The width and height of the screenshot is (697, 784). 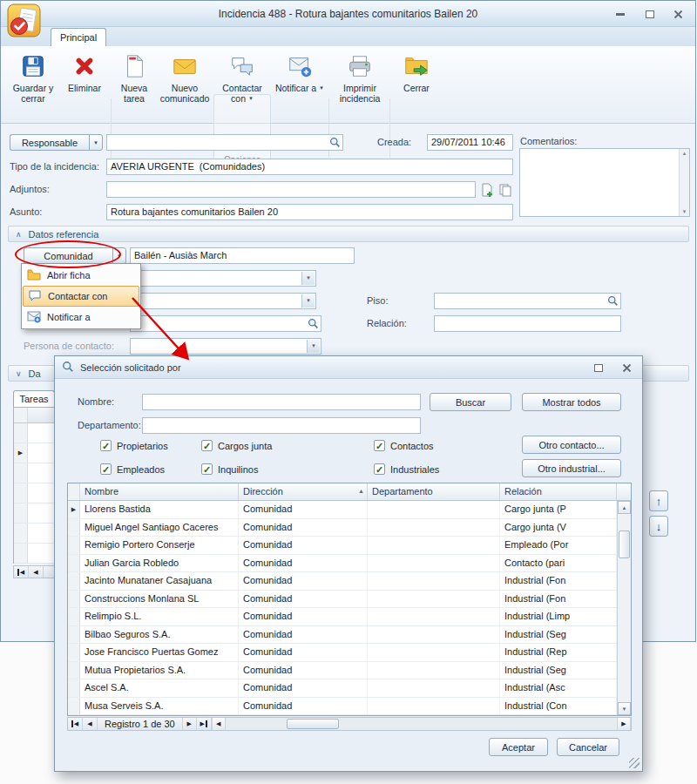 What do you see at coordinates (281, 402) in the screenshot?
I see `nombre-input` at bounding box center [281, 402].